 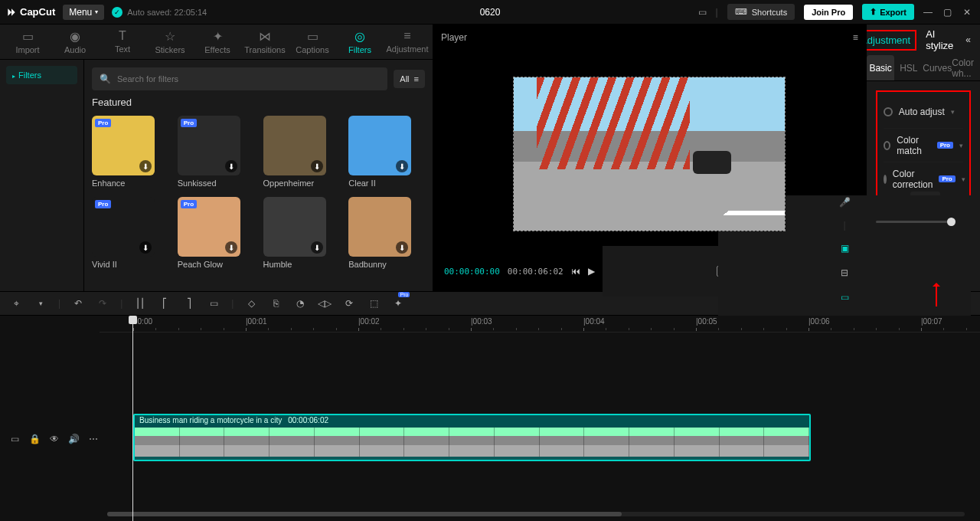 What do you see at coordinates (75, 41) in the screenshot?
I see `tab-audio: ◉Audio` at bounding box center [75, 41].